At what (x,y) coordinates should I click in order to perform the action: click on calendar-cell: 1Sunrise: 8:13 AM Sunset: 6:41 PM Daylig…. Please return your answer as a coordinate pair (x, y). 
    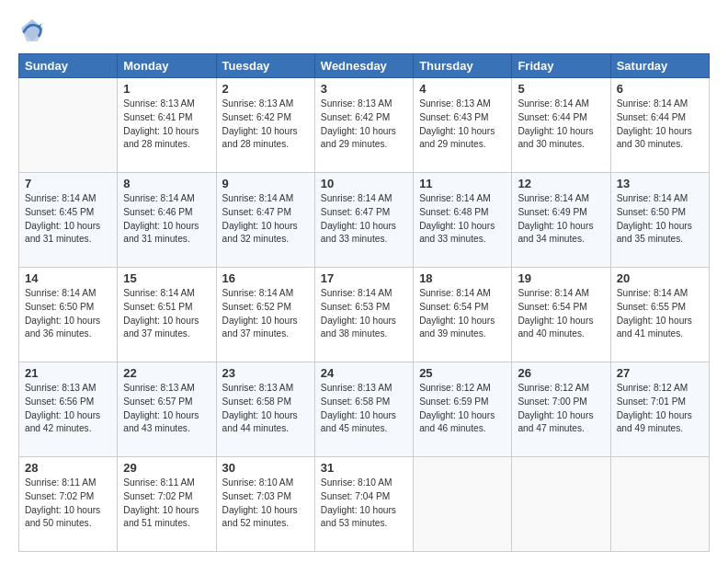
    Looking at the image, I should click on (167, 125).